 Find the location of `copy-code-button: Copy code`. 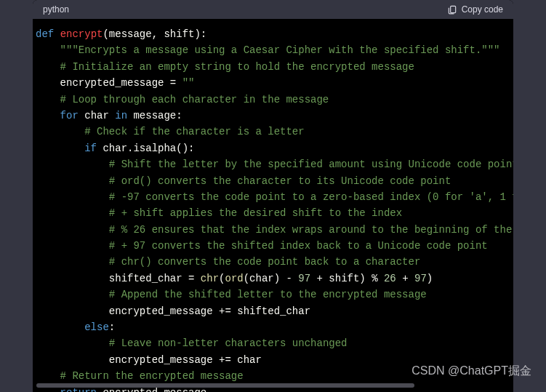

copy-code-button: Copy code is located at coordinates (475, 9).